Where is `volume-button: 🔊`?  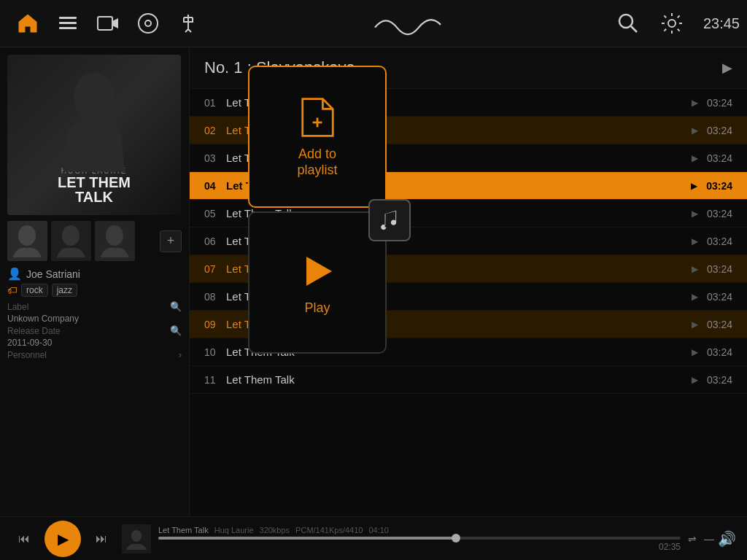
volume-button: 🔊 is located at coordinates (727, 539).